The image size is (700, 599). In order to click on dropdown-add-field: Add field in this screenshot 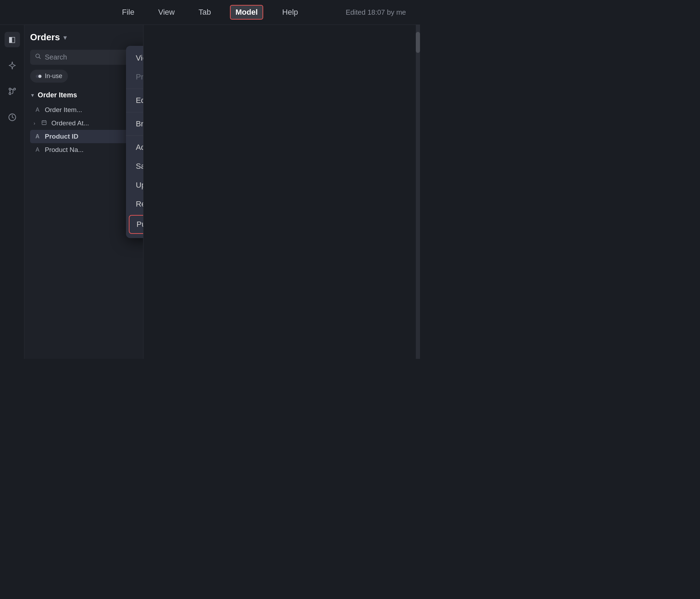, I will do `click(135, 147)`.